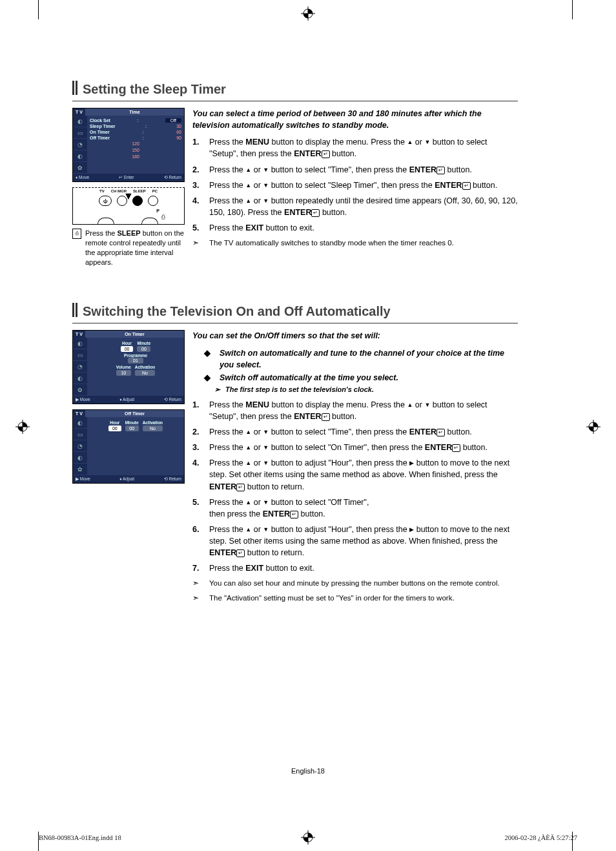 The width and height of the screenshot is (616, 851). I want to click on remote-btn-label: TV, so click(102, 191).